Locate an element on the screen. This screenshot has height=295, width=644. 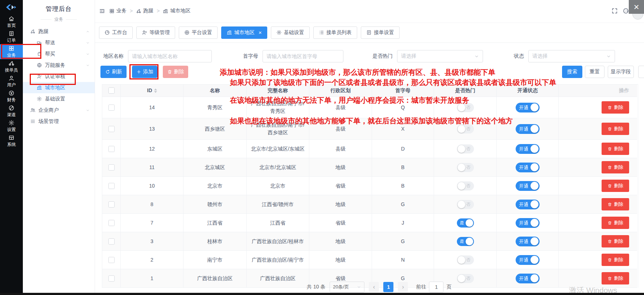
sidebar-collapse-icon is located at coordinates (102, 11).